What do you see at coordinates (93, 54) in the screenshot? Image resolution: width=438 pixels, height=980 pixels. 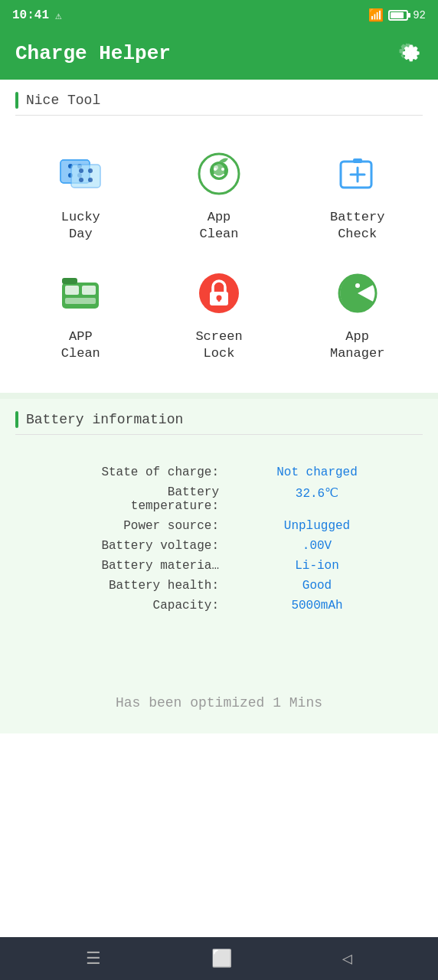 I see `app-title: Charge Helper` at bounding box center [93, 54].